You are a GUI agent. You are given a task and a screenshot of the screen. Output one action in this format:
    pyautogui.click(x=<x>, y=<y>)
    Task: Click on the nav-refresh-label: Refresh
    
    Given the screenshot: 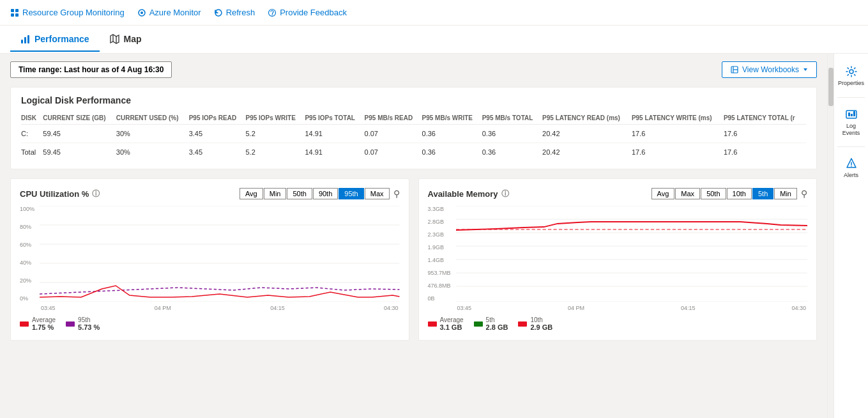 What is the action you would take?
    pyautogui.click(x=241, y=13)
    